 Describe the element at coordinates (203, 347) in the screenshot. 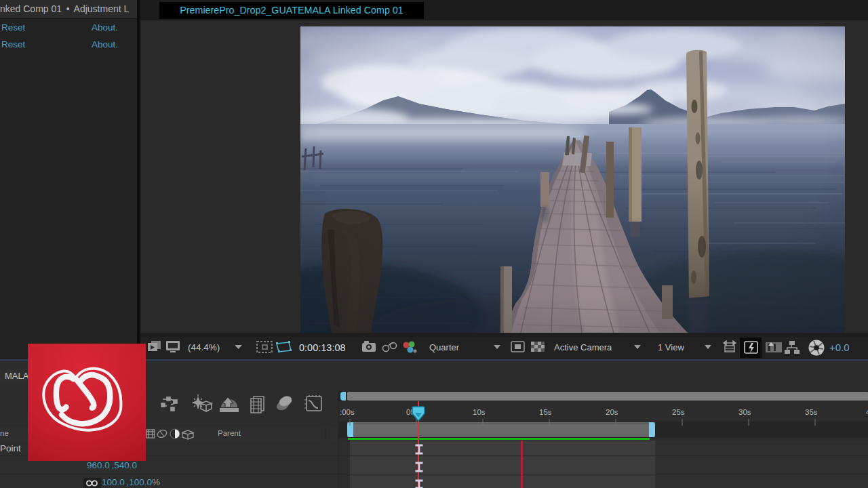

I see `svg-text: (44.4%)` at that location.